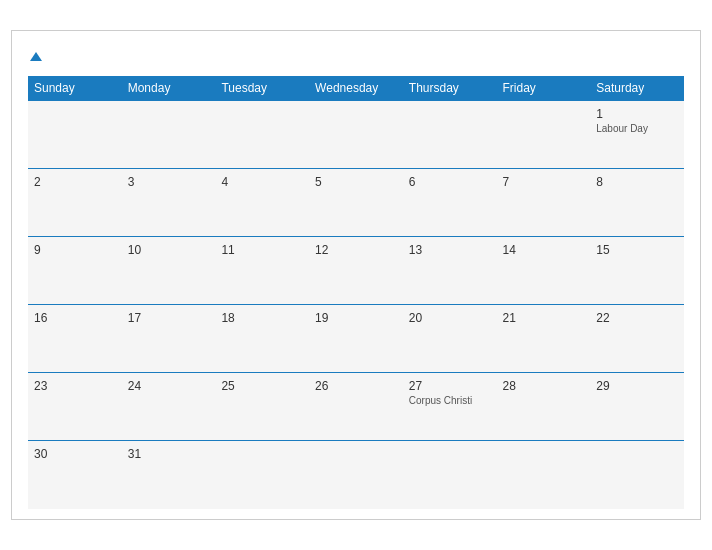 The height and width of the screenshot is (550, 712). What do you see at coordinates (637, 182) in the screenshot?
I see `day-number: 8` at bounding box center [637, 182].